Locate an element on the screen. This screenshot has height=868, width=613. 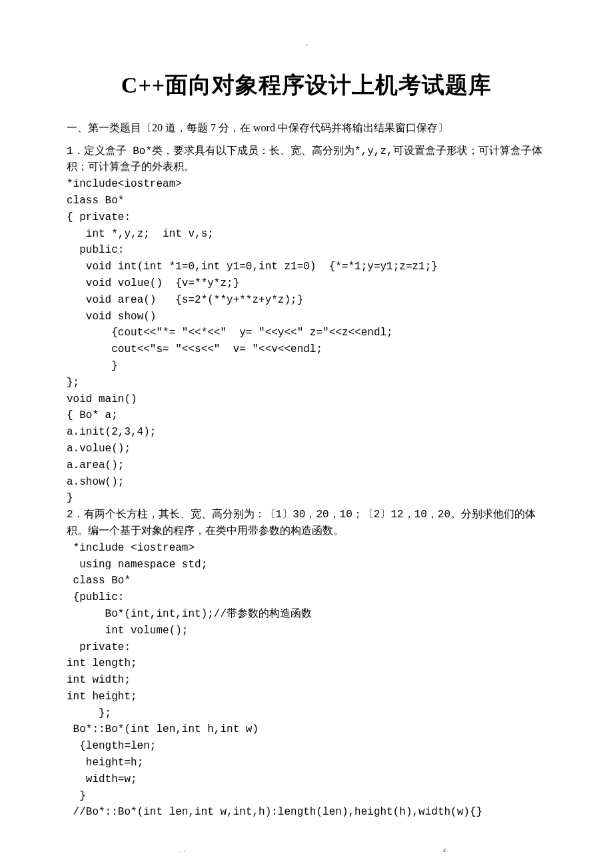
footer-left: . . is located at coordinates (183, 849).